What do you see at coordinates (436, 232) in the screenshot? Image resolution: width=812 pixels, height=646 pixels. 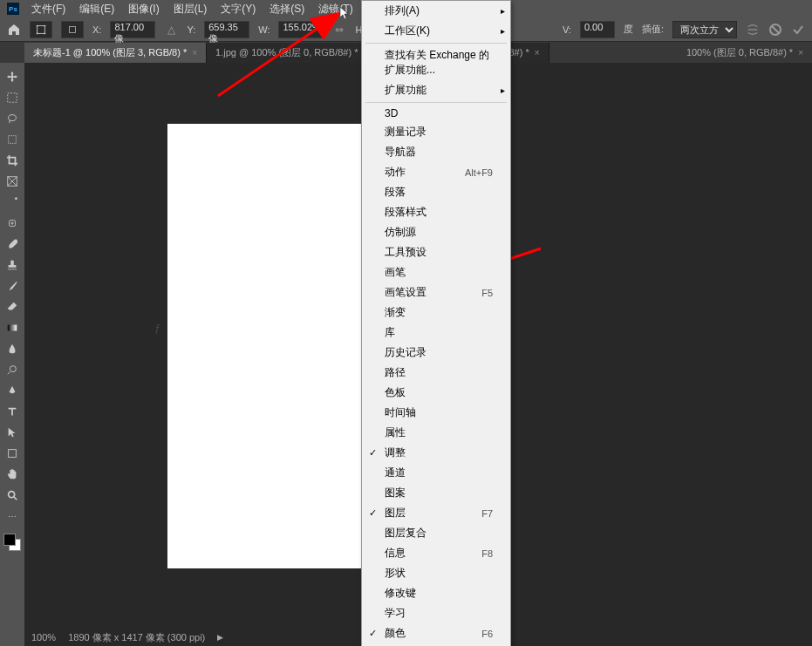 I see `menu-item-12: 仿制源` at bounding box center [436, 232].